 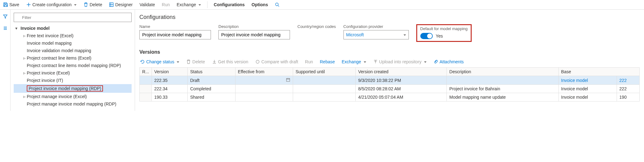 What do you see at coordinates (260, 5) in the screenshot?
I see `options-button: Options` at bounding box center [260, 5].